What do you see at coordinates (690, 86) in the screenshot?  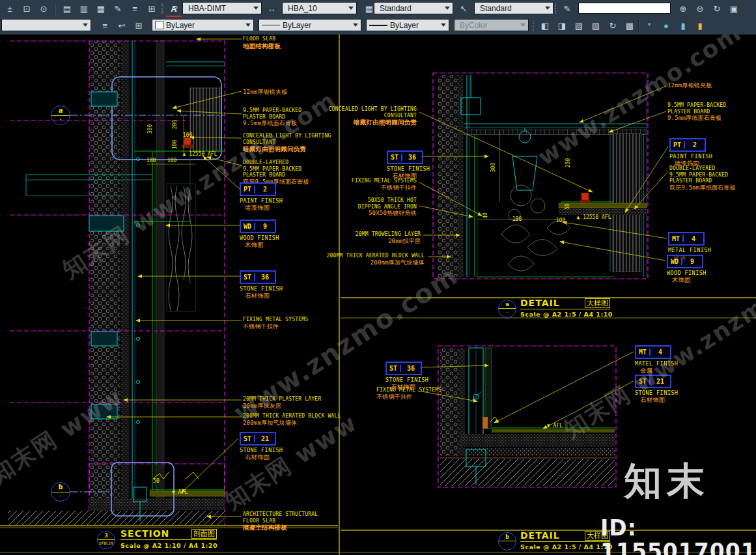 I see `callout-note-n-mirror-a: 12mm厚银镜夹板` at bounding box center [690, 86].